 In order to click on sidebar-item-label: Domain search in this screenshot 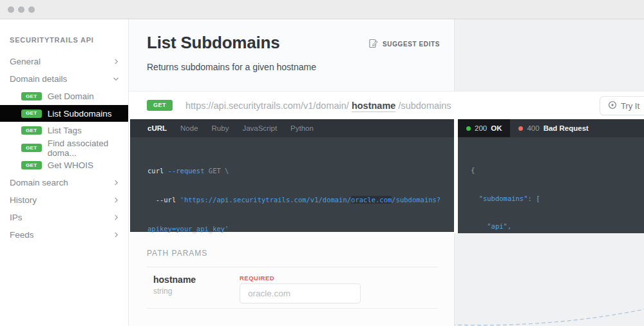, I will do `click(62, 183)`.